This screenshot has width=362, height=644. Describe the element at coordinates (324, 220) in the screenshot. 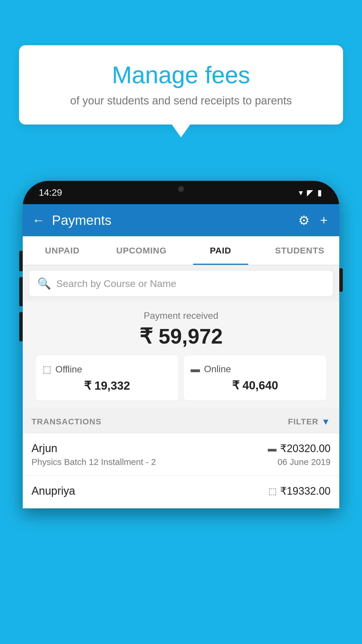

I see `add-icon: +` at that location.